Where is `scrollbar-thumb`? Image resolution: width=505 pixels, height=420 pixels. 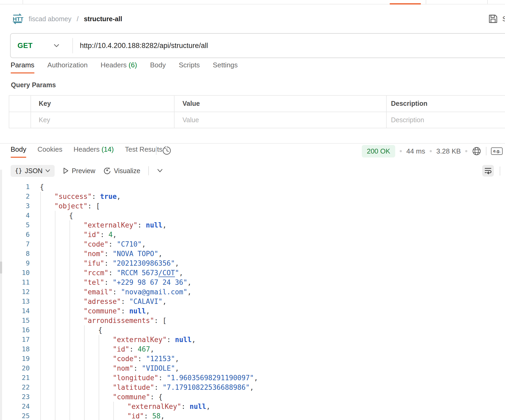 scrollbar-thumb is located at coordinates (1, 268).